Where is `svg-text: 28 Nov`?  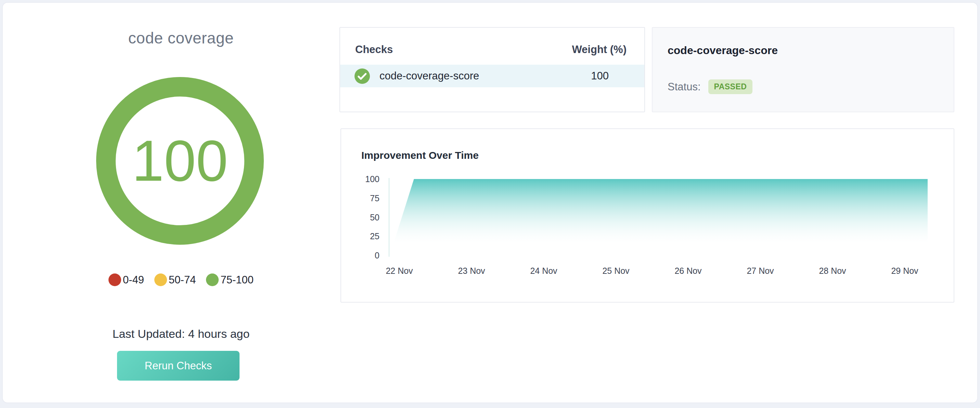 svg-text: 28 Nov is located at coordinates (832, 271).